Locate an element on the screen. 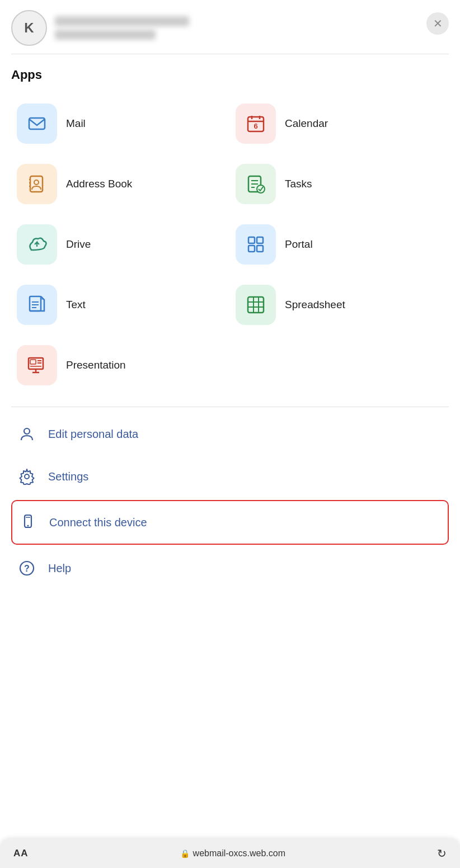 The image size is (460, 868). presentation-label: Presentation is located at coordinates (96, 365).